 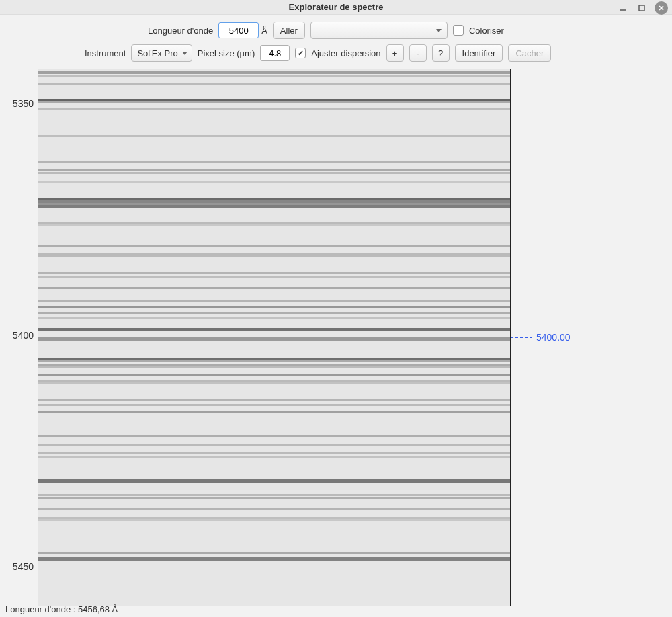 What do you see at coordinates (19, 335) in the screenshot?
I see `y-axis: 5350 5400 5450` at bounding box center [19, 335].